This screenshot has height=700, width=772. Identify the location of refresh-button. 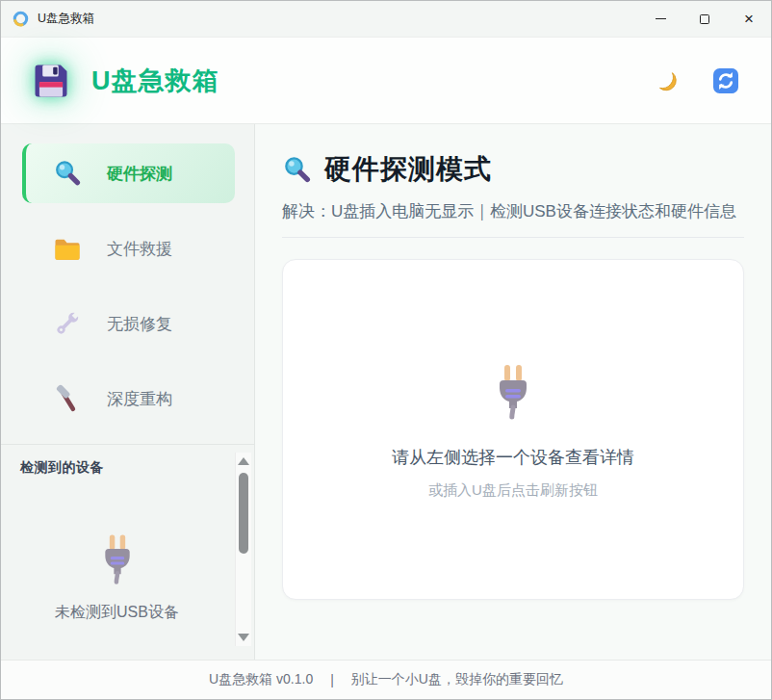
(726, 81).